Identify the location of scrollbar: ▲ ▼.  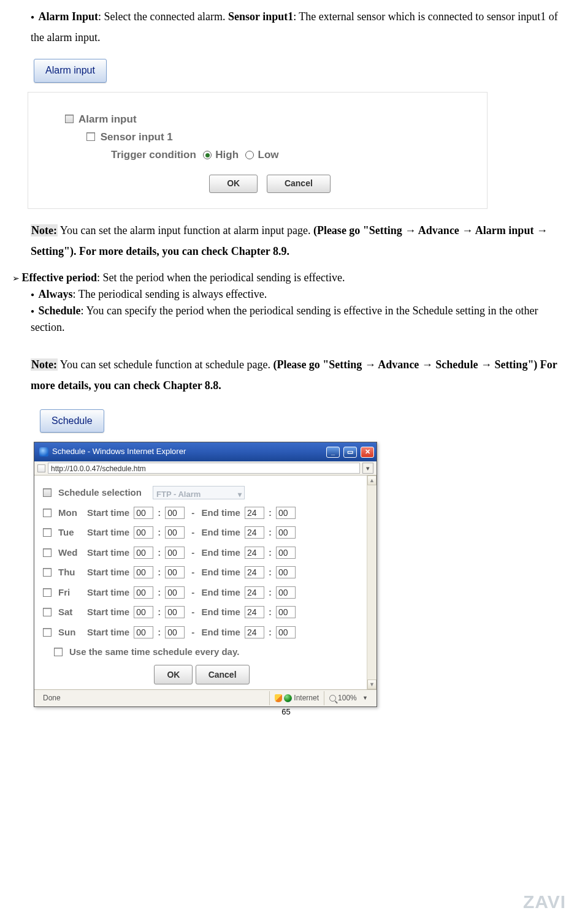
(372, 582).